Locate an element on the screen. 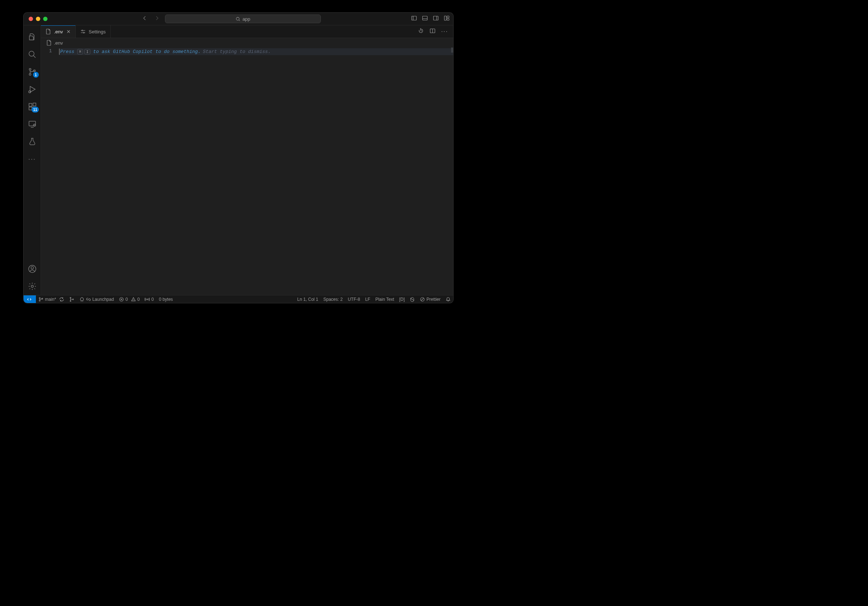 The image size is (868, 606). nav-arrows is located at coordinates (151, 19).